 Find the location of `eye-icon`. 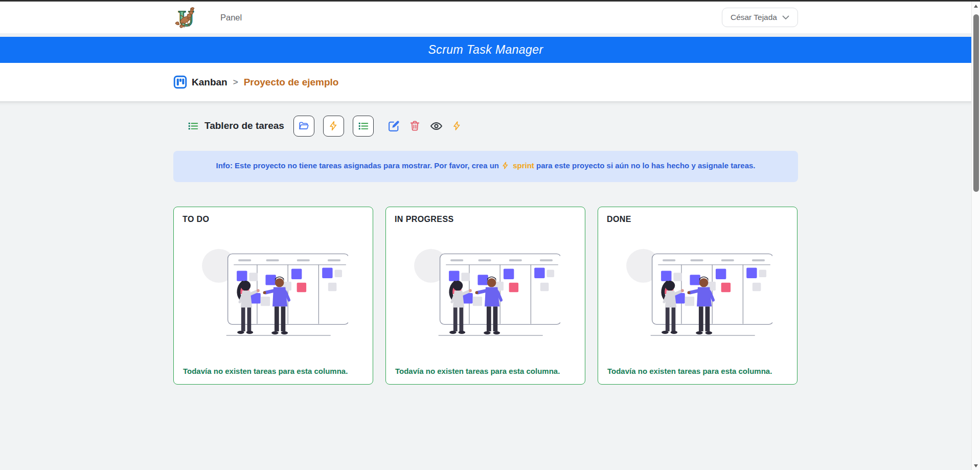

eye-icon is located at coordinates (437, 126).